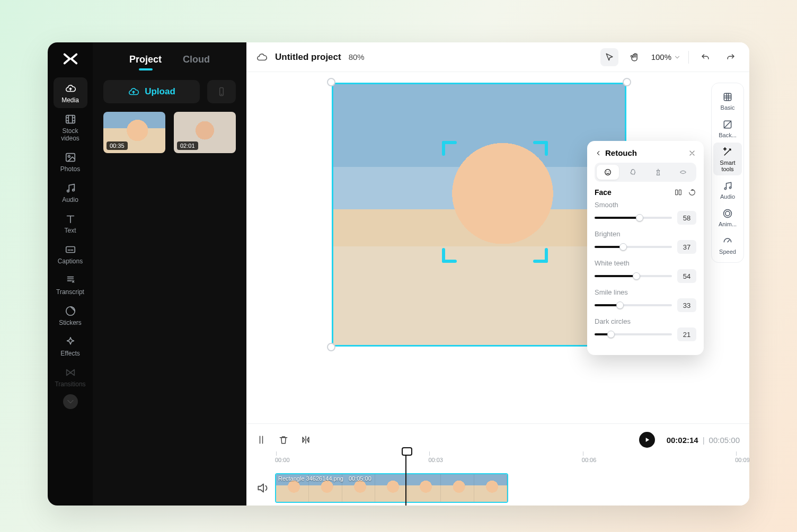 This screenshot has height=532, width=797. What do you see at coordinates (70, 315) in the screenshot?
I see `rail-item-stickers: Stickers` at bounding box center [70, 315].